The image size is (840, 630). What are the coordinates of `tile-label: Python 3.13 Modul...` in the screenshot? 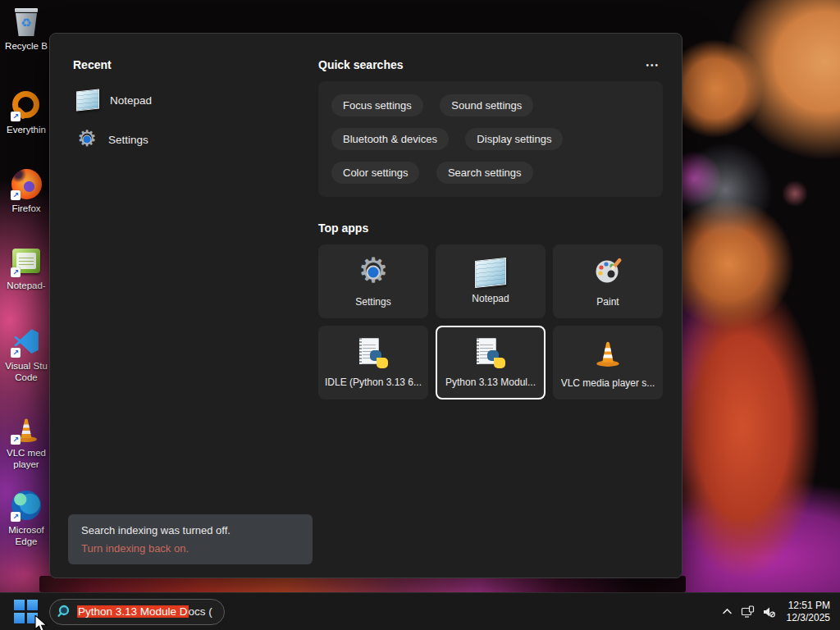 It's located at (491, 382).